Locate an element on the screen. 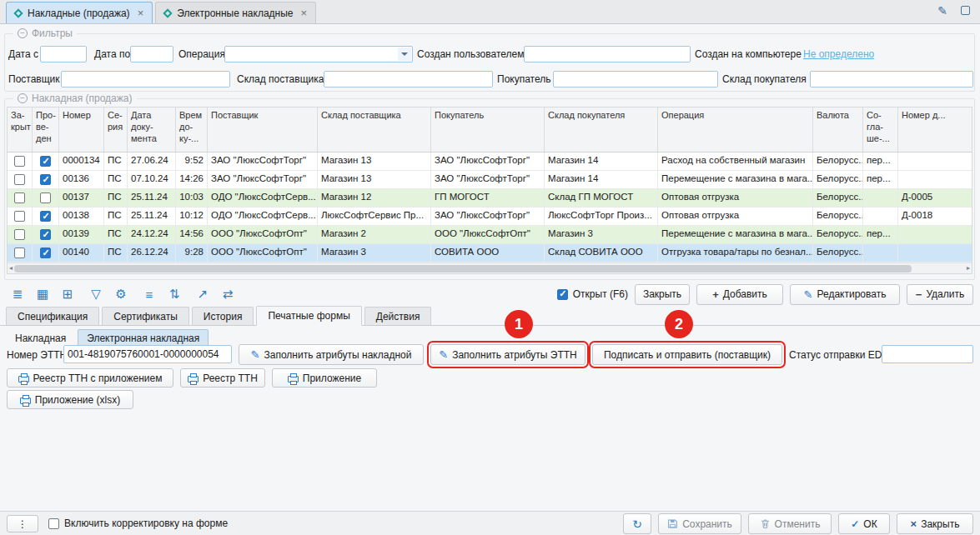 The width and height of the screenshot is (980, 535). sync-icon: ⇄ is located at coordinates (228, 294).